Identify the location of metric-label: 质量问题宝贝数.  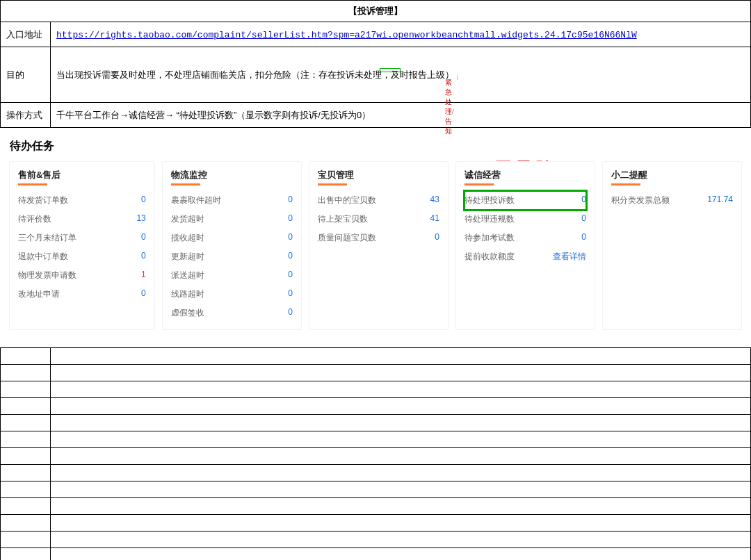
(347, 238).